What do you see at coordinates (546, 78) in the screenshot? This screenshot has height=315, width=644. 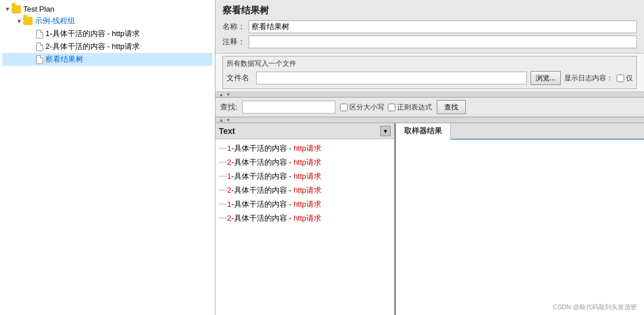 I see `browse-button: 浏览...` at bounding box center [546, 78].